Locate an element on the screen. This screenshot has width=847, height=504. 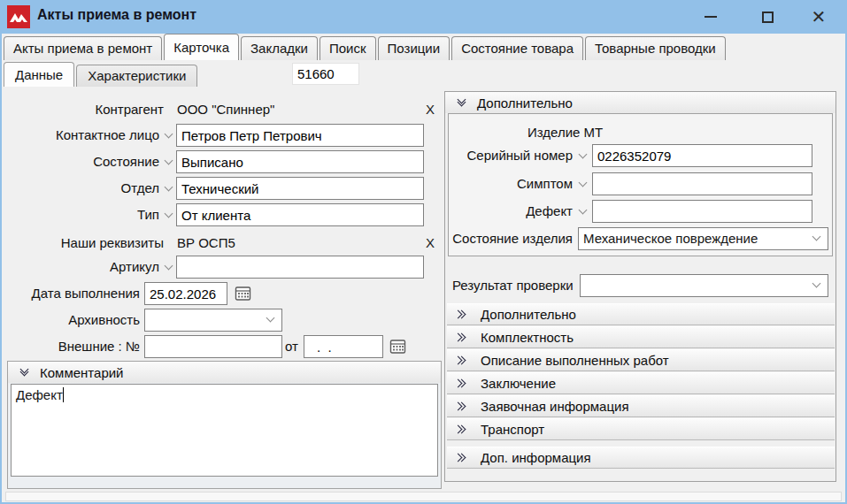
tab-akty-priema: Акты приема в ремонт is located at coordinates (83, 48).